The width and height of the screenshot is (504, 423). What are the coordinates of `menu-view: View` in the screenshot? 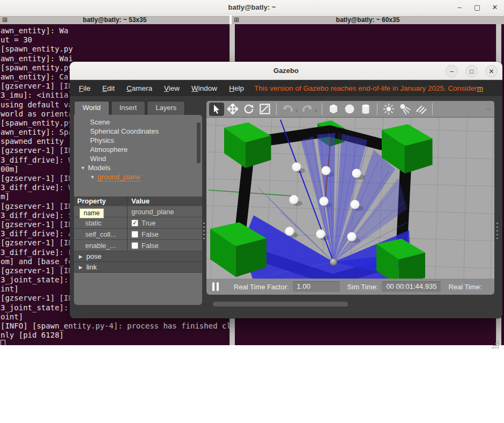 It's located at (172, 88).